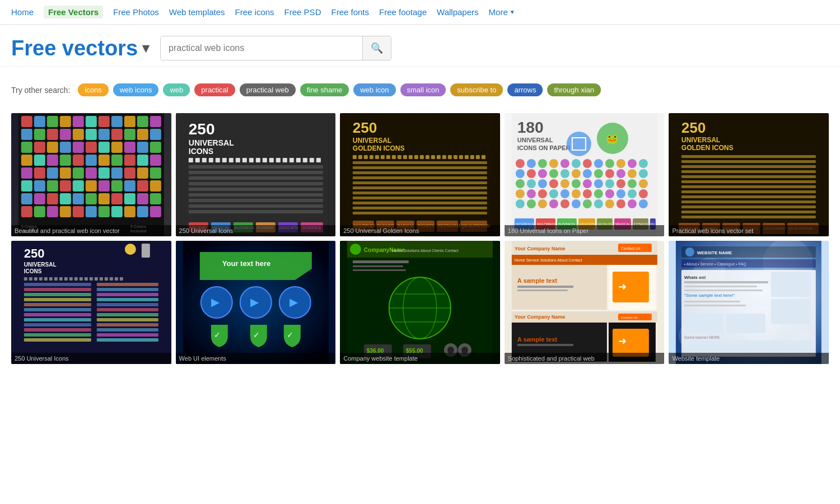 This screenshot has height=504, width=840. I want to click on tag-fine-shame: fine shame, so click(325, 90).